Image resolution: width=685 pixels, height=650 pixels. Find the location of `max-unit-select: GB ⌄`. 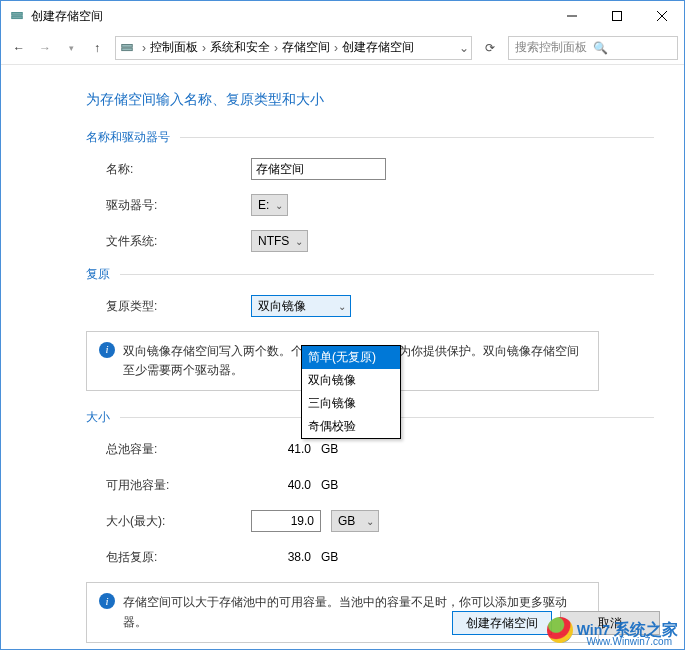

max-unit-select: GB ⌄ is located at coordinates (355, 521).